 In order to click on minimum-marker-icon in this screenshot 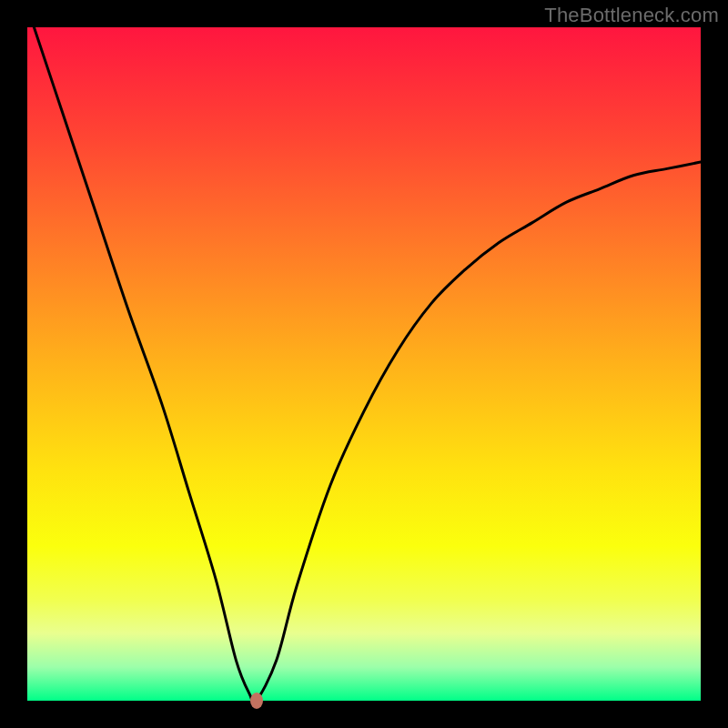, I will do `click(257, 701)`.